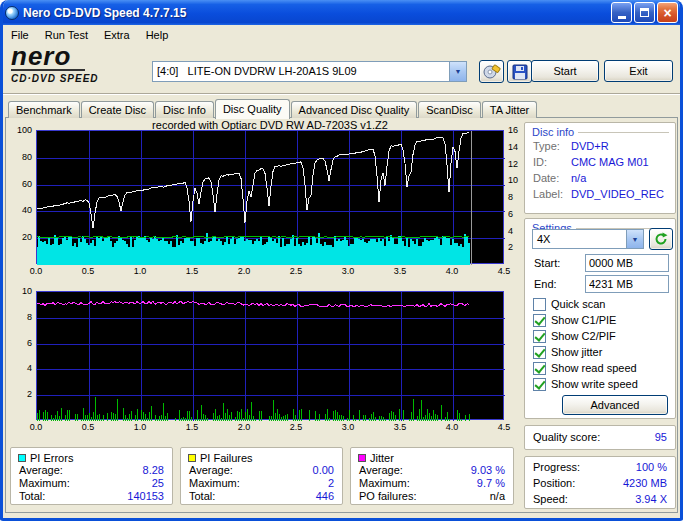  Describe the element at coordinates (21, 238) in the screenshot. I see `axis-tick-label: 20` at that location.